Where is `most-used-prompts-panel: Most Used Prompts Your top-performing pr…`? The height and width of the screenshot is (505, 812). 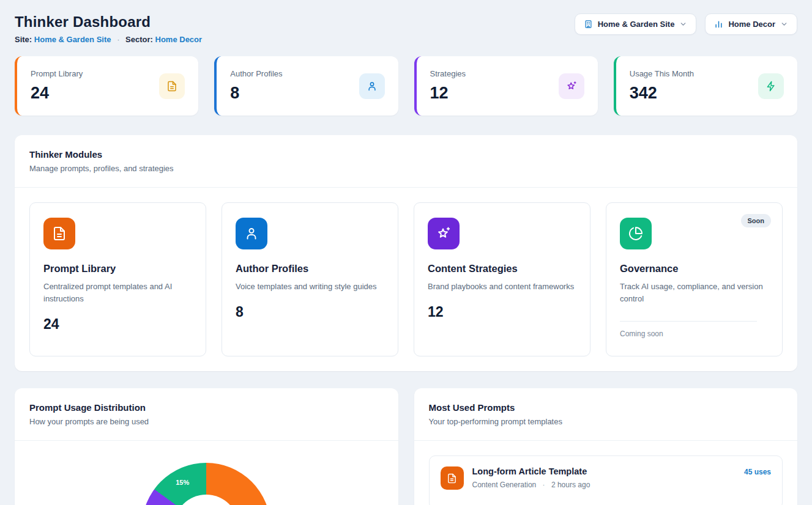 most-used-prompts-panel: Most Used Prompts Your top-performing pr… is located at coordinates (606, 446).